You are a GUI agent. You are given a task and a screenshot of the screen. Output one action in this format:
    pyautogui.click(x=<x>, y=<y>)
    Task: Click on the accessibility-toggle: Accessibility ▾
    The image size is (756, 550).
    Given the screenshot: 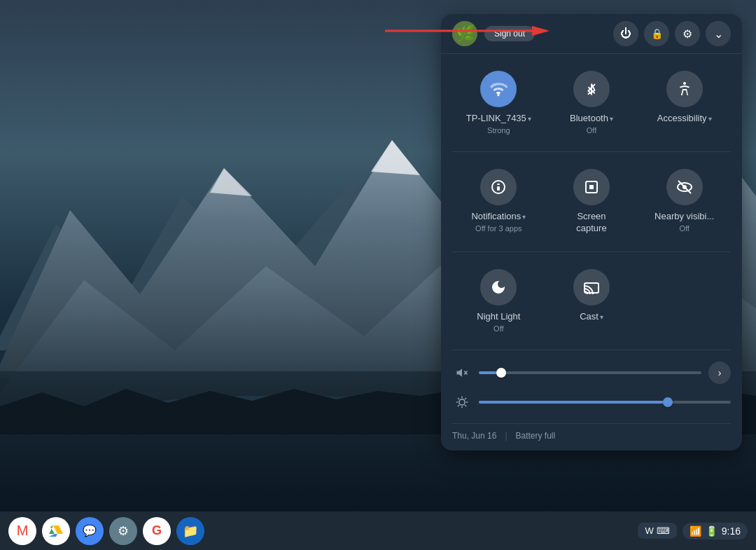 What is the action you would take?
    pyautogui.click(x=685, y=102)
    